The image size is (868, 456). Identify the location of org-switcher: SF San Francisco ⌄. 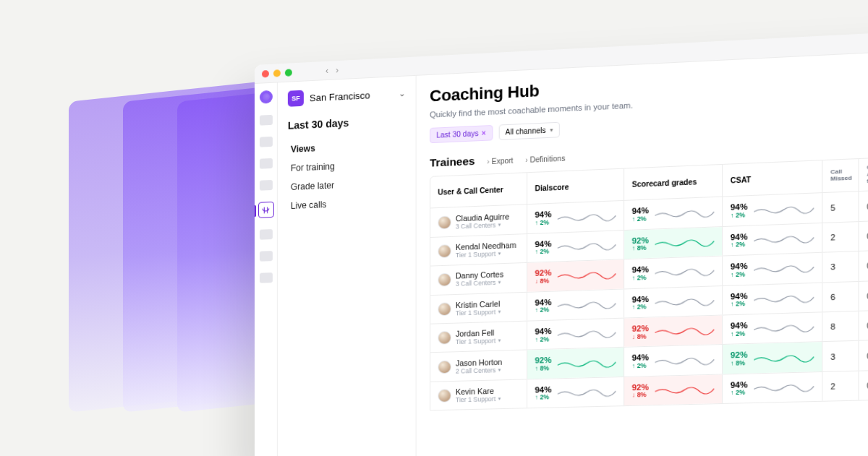
(347, 96).